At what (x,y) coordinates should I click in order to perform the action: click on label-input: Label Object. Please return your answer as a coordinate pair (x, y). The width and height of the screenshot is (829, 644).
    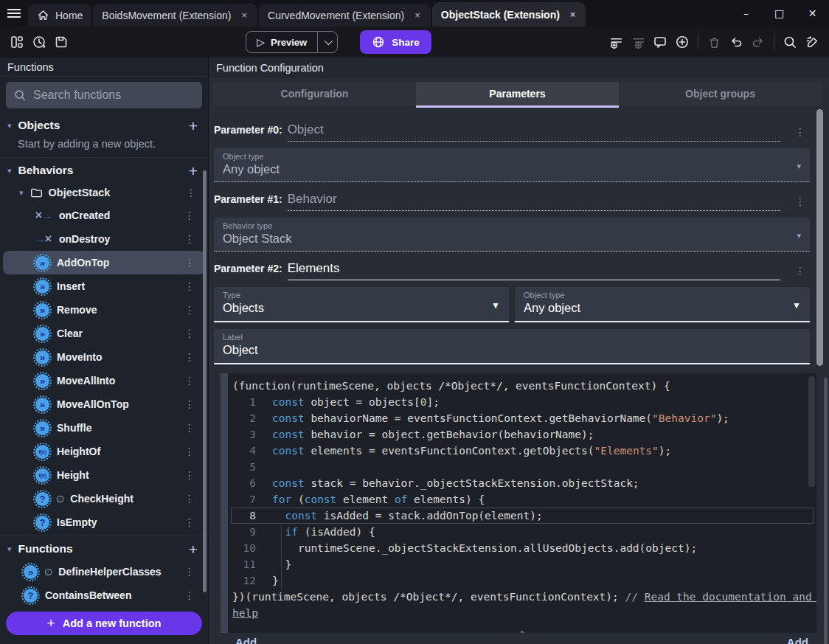
    Looking at the image, I should click on (512, 347).